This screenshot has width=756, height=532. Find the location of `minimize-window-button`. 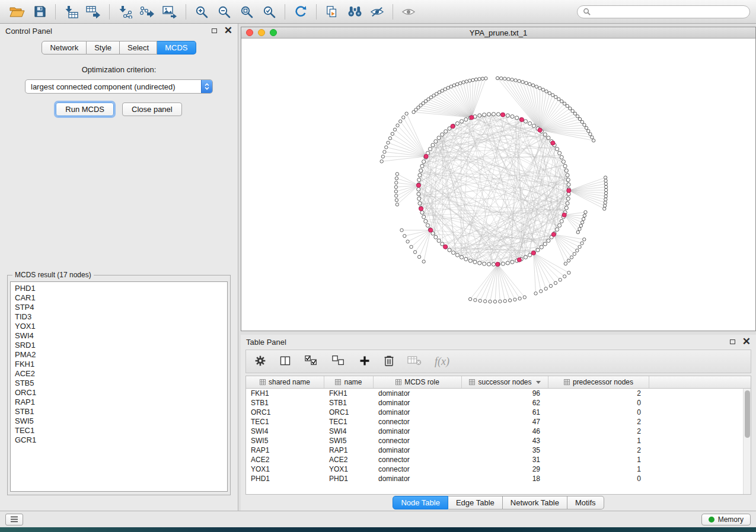

minimize-window-button is located at coordinates (261, 33).